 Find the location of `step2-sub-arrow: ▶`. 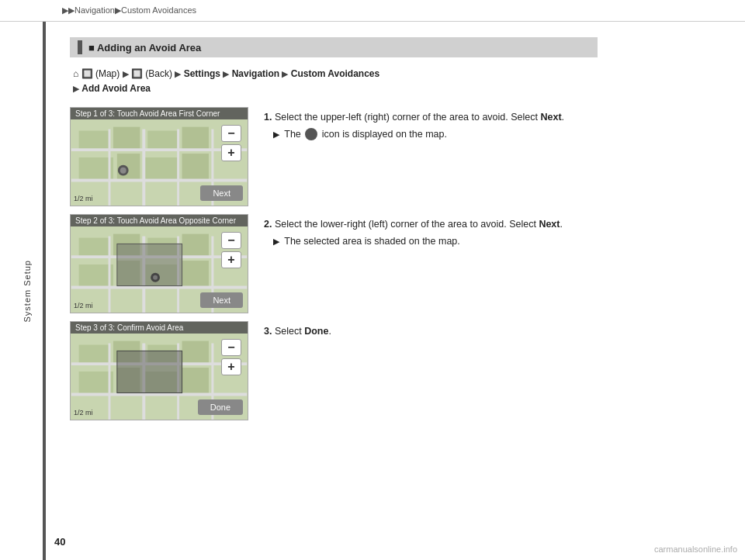

step2-sub-arrow: ▶ is located at coordinates (276, 242).